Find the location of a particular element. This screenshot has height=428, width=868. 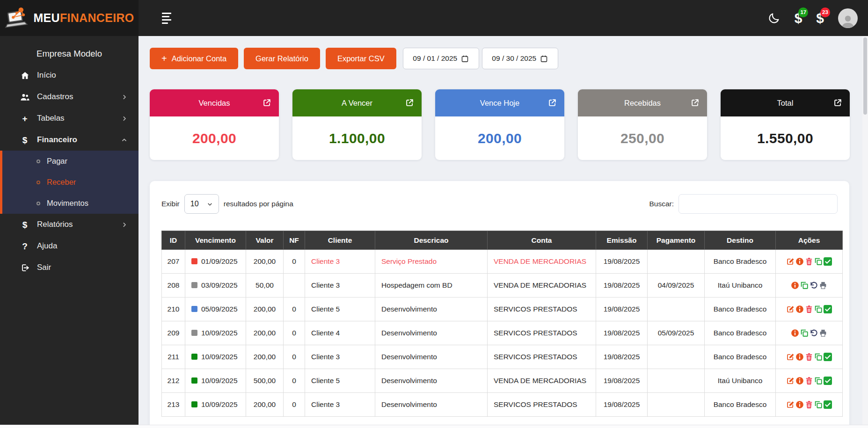

scrollbar-thumb is located at coordinates (865, 76).